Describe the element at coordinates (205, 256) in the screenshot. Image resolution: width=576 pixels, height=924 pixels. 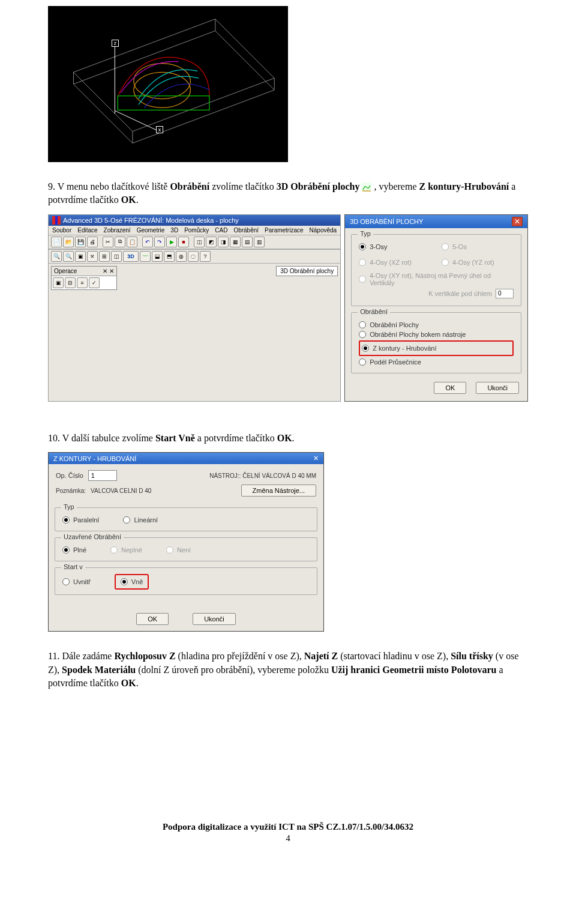
I see `tool-help-icon: ?` at that location.